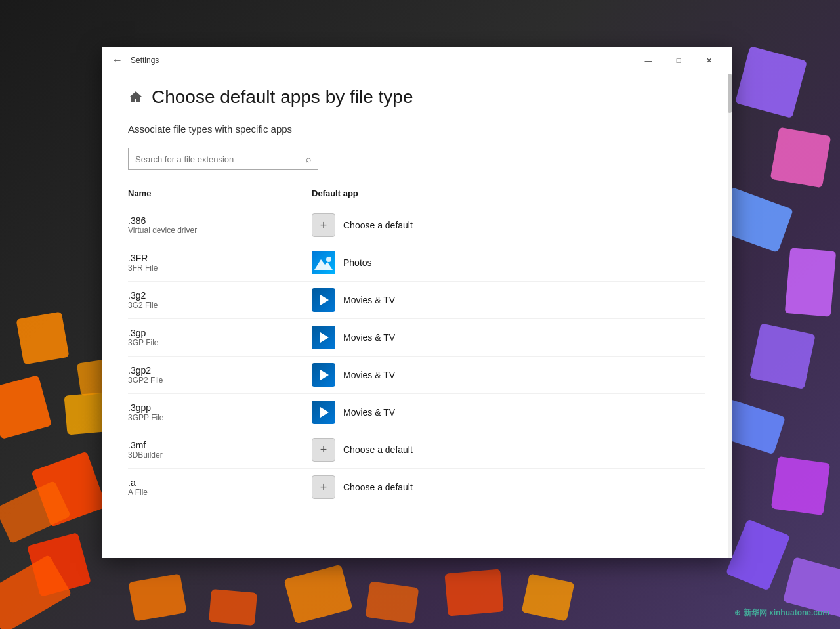 The image size is (840, 629). What do you see at coordinates (417, 412) in the screenshot?
I see `table-row: .3gpp3GPP FileMovies & TV` at bounding box center [417, 412].